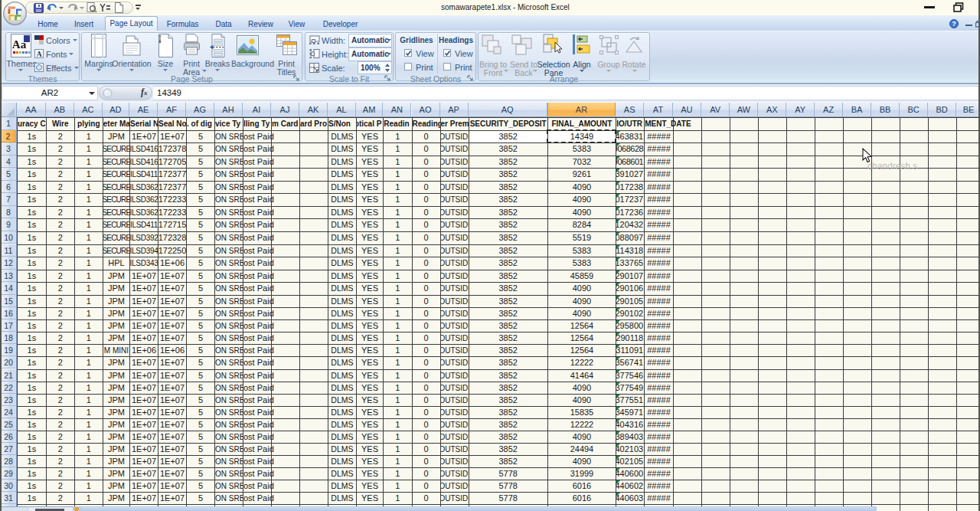 The width and height of the screenshot is (980, 511). I want to click on svg-text: A, so click(39, 54).